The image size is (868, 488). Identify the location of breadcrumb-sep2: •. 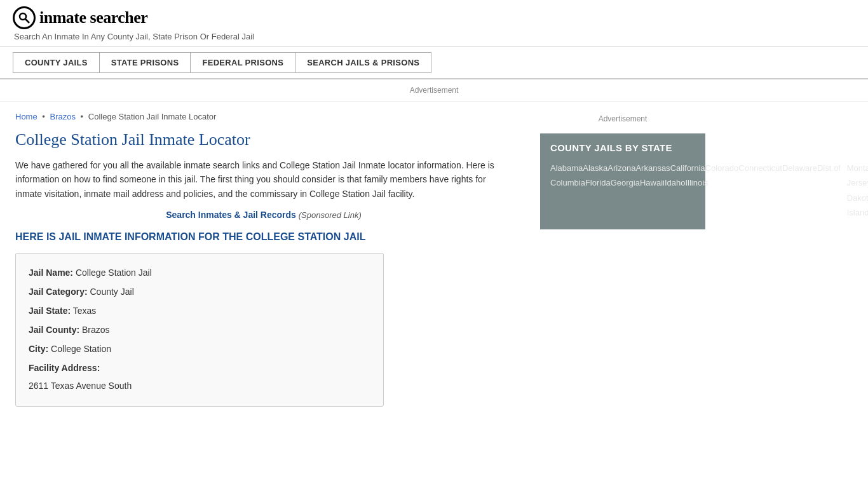
(83, 117).